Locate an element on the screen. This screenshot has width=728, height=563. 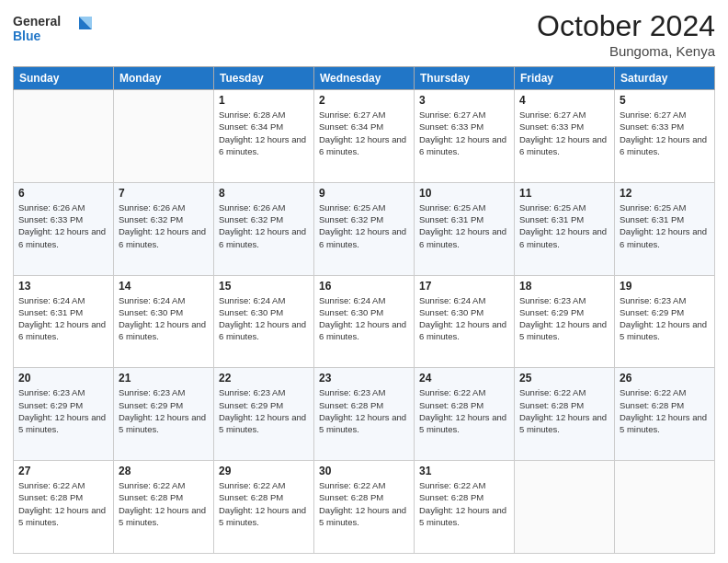
day-number: 8 is located at coordinates (264, 193).